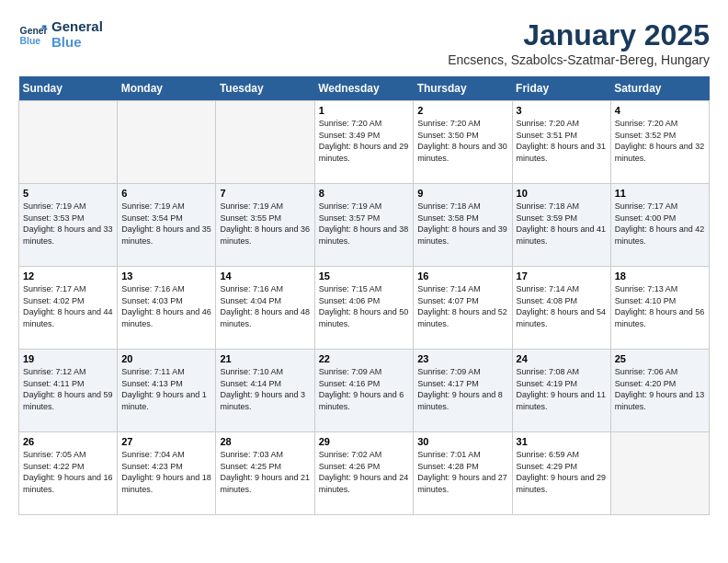 The height and width of the screenshot is (563, 728). I want to click on day-info: Sunrise: 7:15 AM Sunset: 4:06 PM Dayligh…, so click(364, 306).